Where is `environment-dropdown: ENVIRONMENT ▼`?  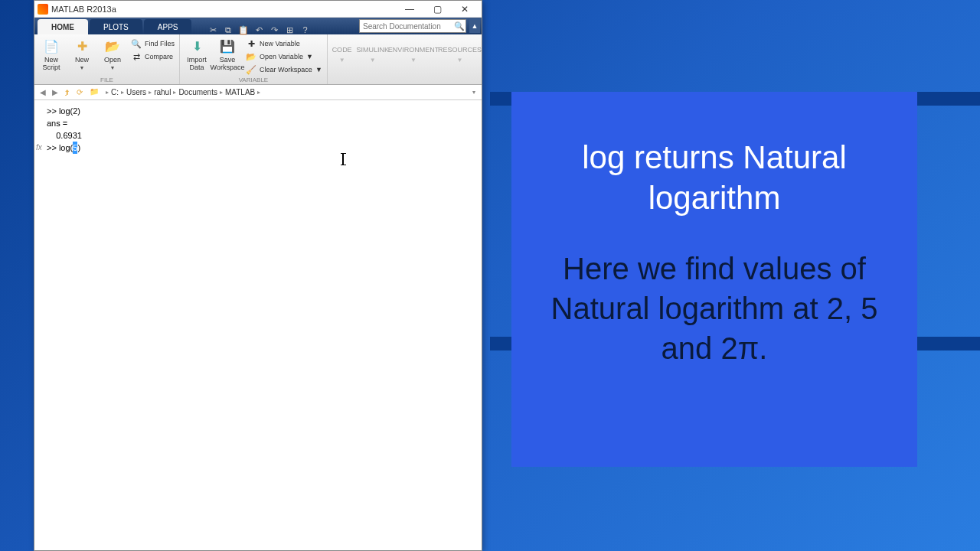
environment-dropdown: ENVIRONMENT ▼ is located at coordinates (413, 54).